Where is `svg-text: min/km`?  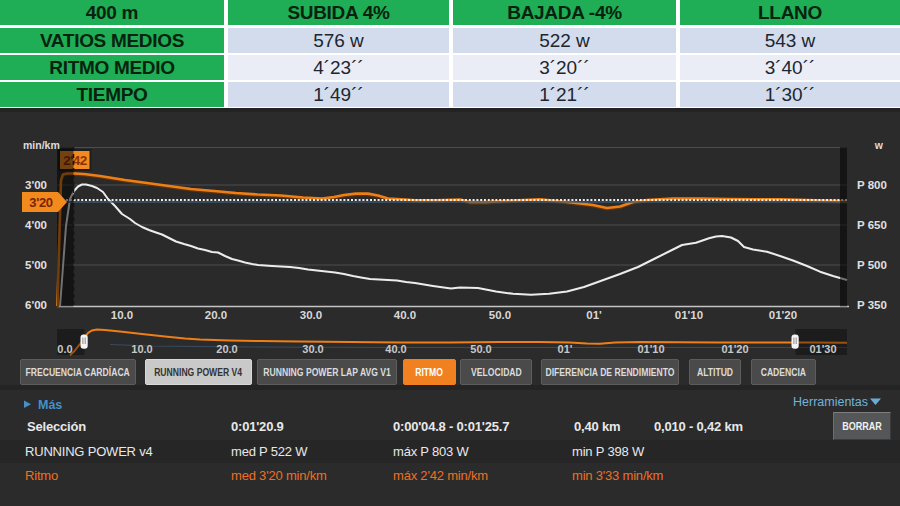 svg-text: min/km is located at coordinates (42, 145).